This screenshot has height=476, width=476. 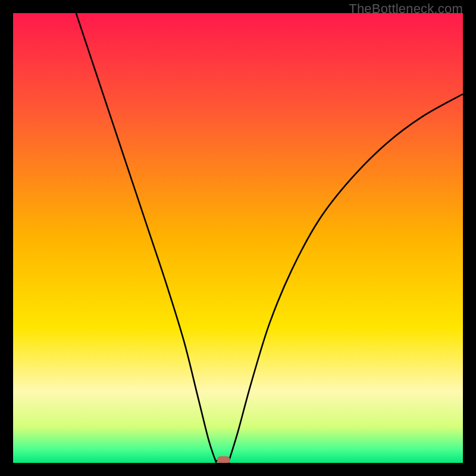 What do you see at coordinates (224, 459) in the screenshot?
I see `min-marker` at bounding box center [224, 459].